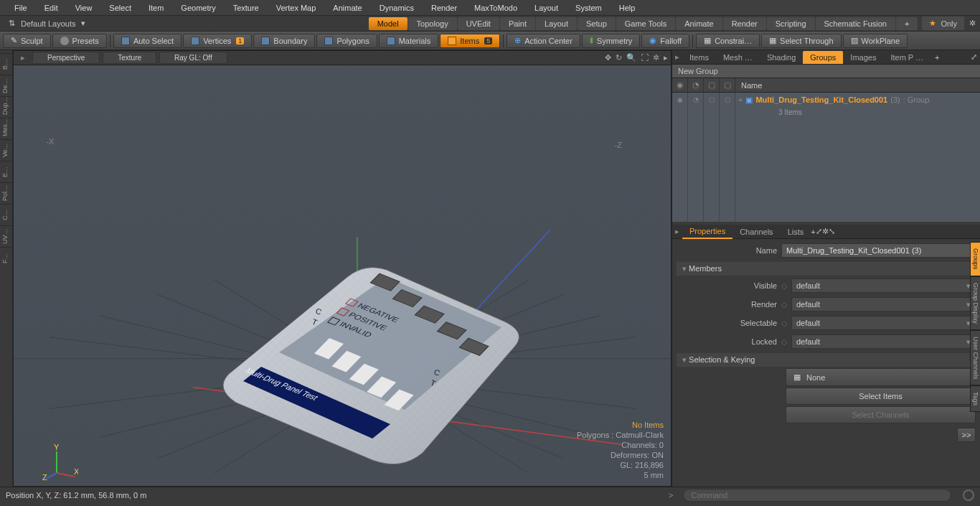 The image size is (980, 506). Describe the element at coordinates (832, 231) in the screenshot. I see `prop-max-icon: ⤡` at that location.